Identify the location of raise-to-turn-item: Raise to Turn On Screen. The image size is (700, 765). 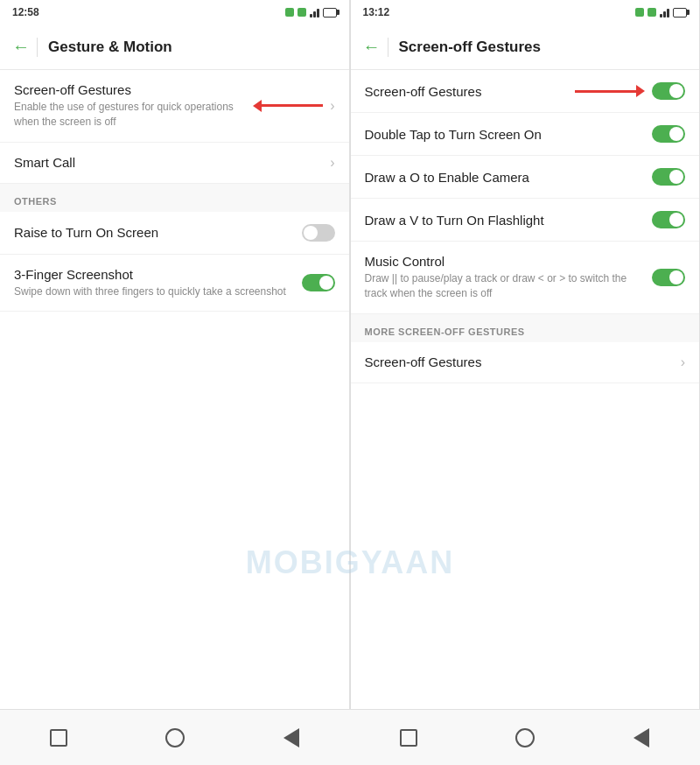
(175, 233).